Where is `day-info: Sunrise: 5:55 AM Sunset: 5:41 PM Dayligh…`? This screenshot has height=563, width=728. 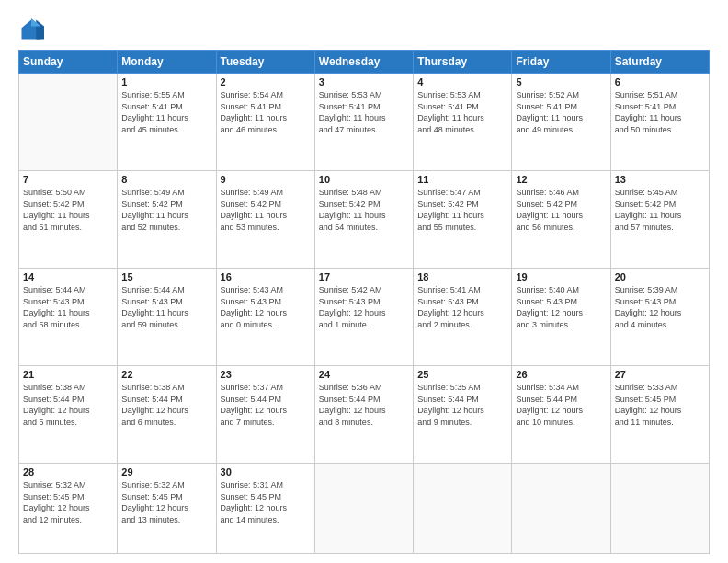
day-info: Sunrise: 5:55 AM Sunset: 5:41 PM Dayligh… is located at coordinates (166, 112).